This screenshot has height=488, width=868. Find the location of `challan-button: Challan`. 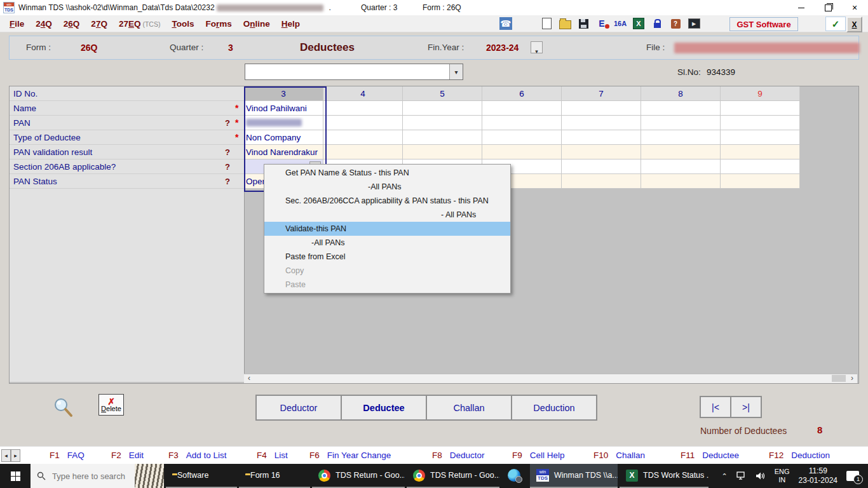

challan-button: Challan is located at coordinates (469, 408).